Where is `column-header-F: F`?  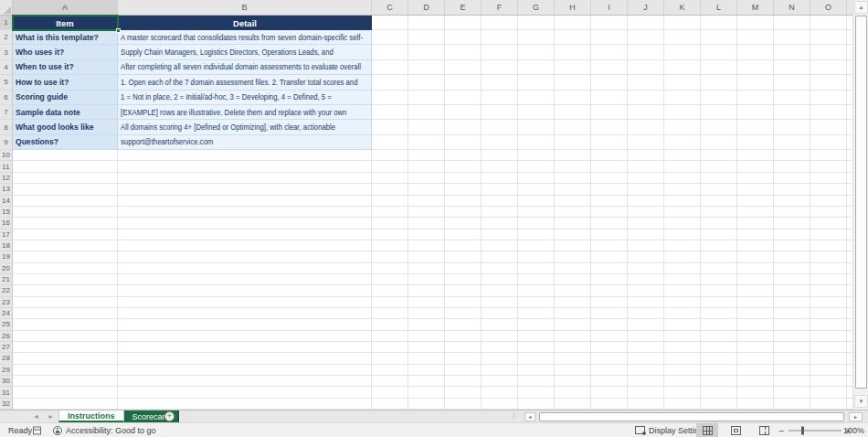
column-header-F: F is located at coordinates (500, 7).